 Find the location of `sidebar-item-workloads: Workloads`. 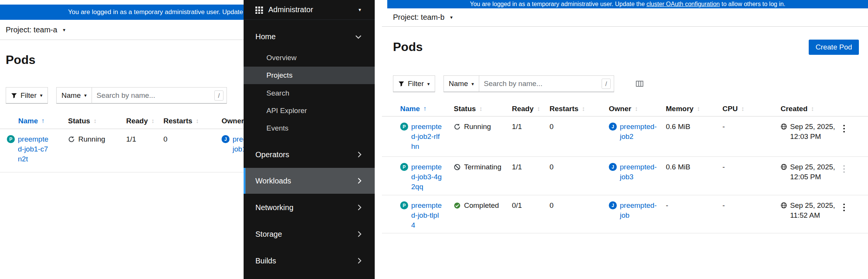

sidebar-item-workloads: Workloads is located at coordinates (309, 181).